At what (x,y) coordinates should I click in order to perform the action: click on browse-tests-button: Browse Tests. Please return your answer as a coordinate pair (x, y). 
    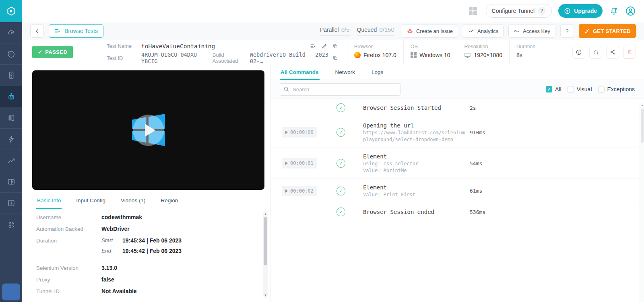
    Looking at the image, I should click on (76, 31).